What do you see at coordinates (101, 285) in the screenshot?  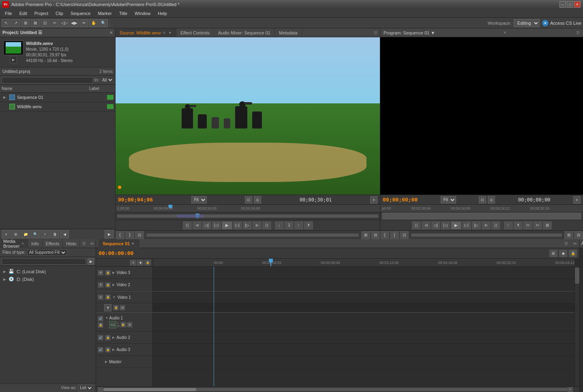 I see `v2-eye: 👁` at bounding box center [101, 285].